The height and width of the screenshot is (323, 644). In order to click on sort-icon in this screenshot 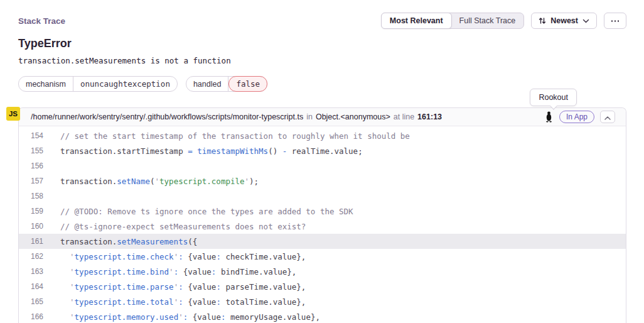, I will do `click(542, 21)`.